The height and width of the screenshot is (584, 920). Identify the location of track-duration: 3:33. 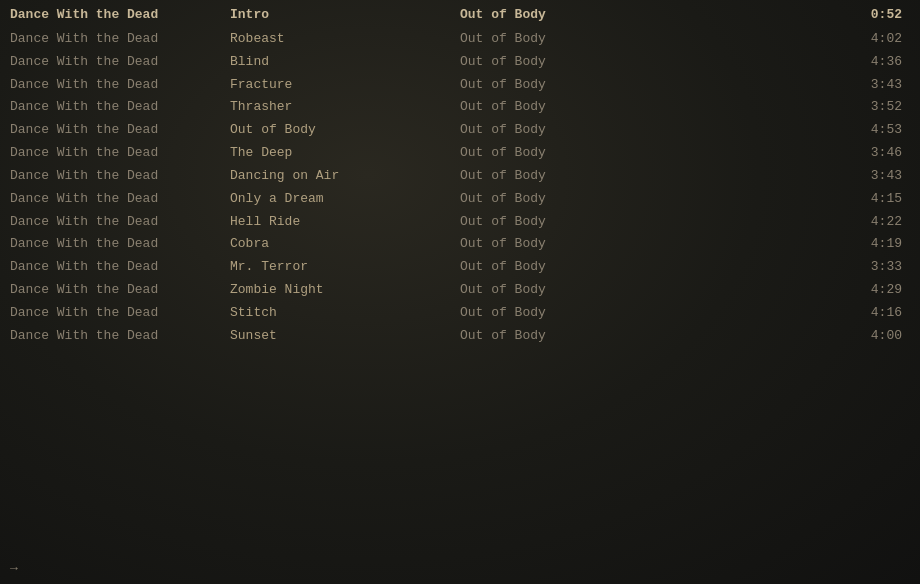
(795, 268).